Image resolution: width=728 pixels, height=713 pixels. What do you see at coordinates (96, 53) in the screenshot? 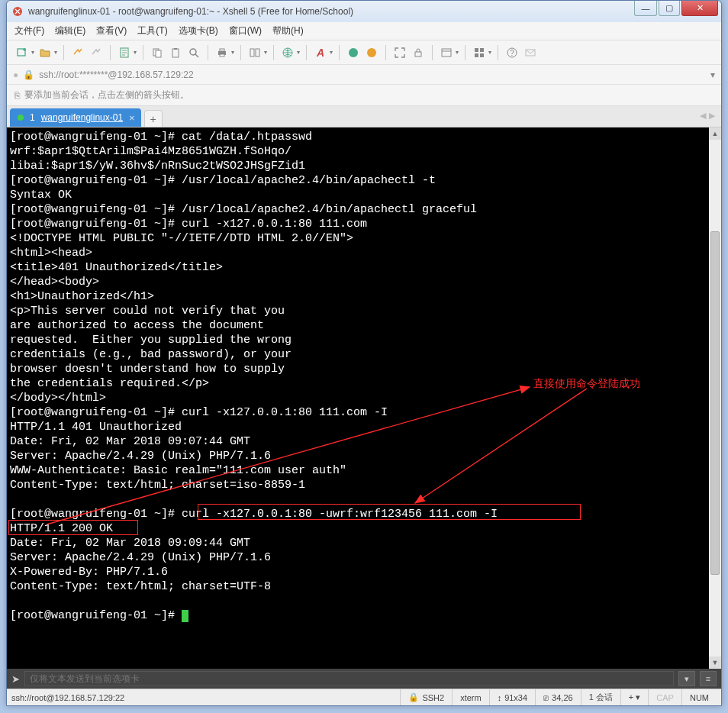
I see `disconnect-icon` at bounding box center [96, 53].